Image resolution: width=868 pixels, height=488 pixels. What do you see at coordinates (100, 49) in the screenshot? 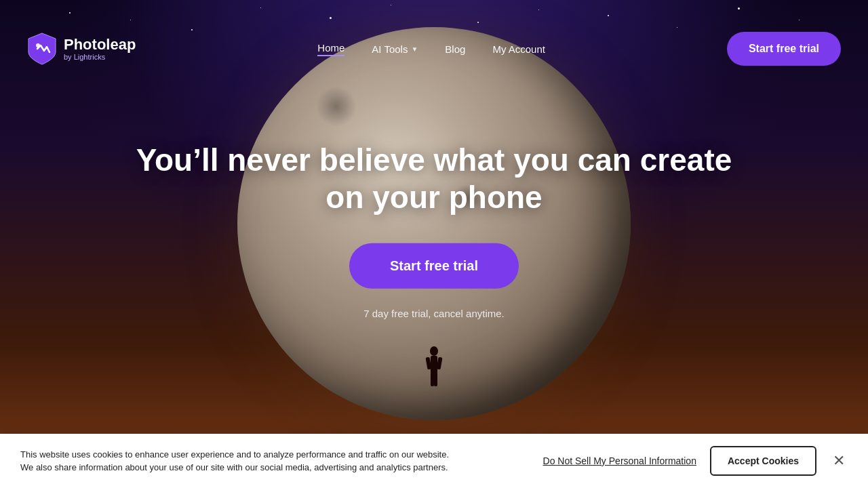
I see `logo-text: Photoleap by Lightricks` at bounding box center [100, 49].